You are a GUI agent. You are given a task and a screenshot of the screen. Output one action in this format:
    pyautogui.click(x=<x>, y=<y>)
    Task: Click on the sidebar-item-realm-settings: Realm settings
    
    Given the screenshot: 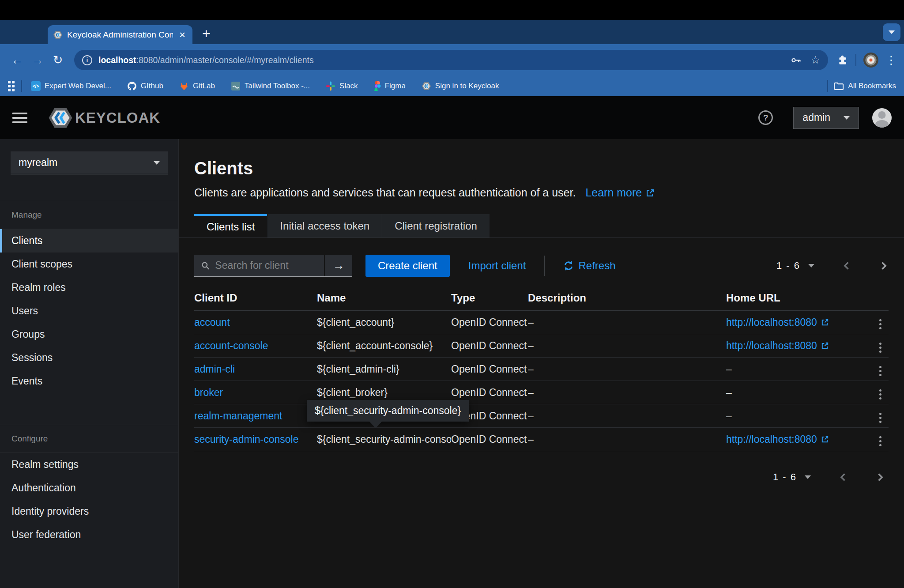 What is the action you would take?
    pyautogui.click(x=89, y=464)
    